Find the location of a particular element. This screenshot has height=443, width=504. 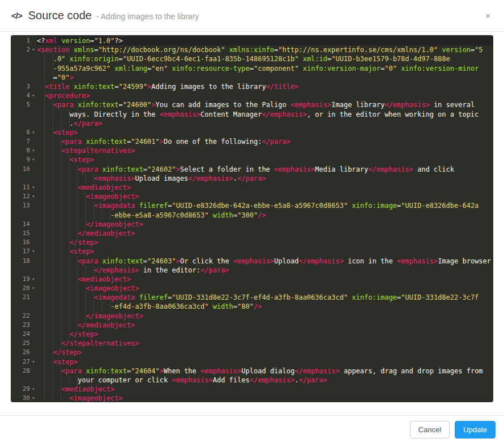

modal-footer: Cancel Update is located at coordinates (252, 429).